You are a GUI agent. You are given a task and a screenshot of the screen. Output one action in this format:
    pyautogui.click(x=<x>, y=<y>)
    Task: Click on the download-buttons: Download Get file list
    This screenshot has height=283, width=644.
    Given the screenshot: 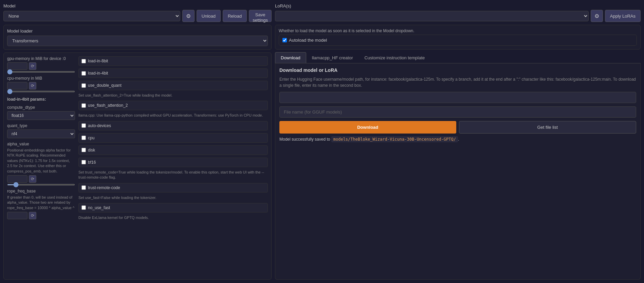 What is the action you would take?
    pyautogui.click(x=458, y=127)
    